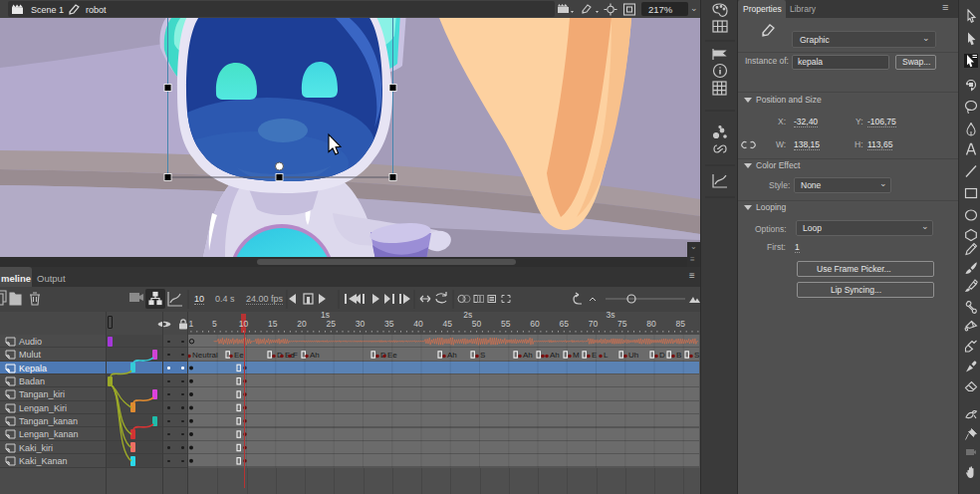 The width and height of the screenshot is (980, 494). I want to click on svg-text: 45, so click(448, 324).